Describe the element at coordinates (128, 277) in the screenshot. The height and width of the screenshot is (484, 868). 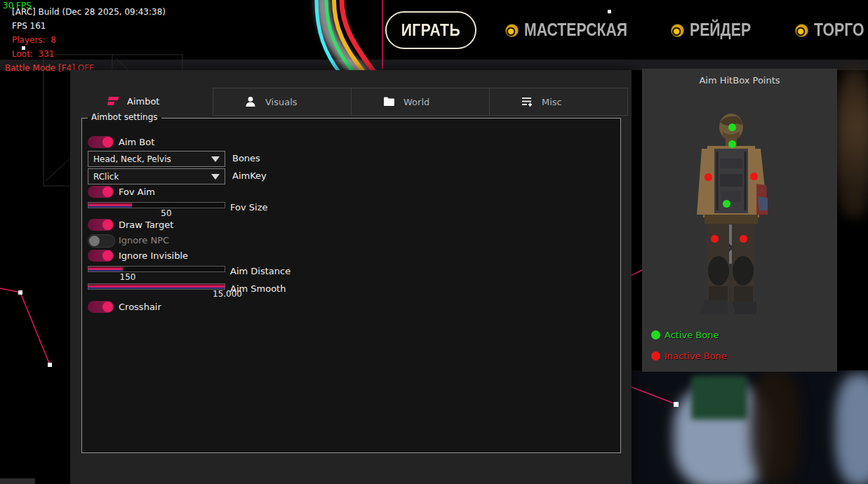
I see `aim-distance-value: 150` at that location.